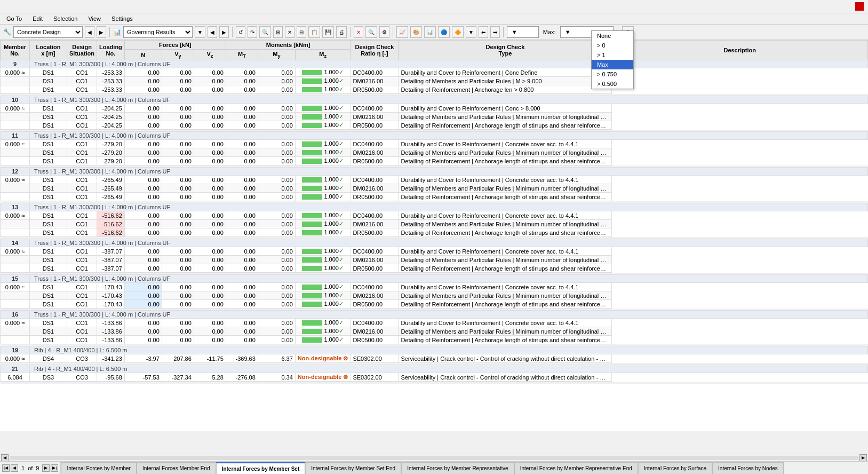  What do you see at coordinates (48, 32) in the screenshot?
I see `design-mode-select: Concrete Design` at bounding box center [48, 32].